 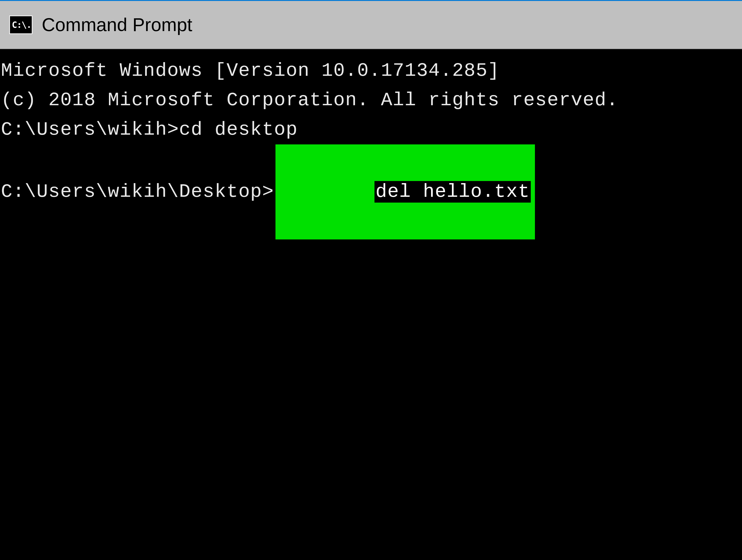 What do you see at coordinates (372, 100) in the screenshot?
I see `terminal-line: (c) 2018 Microsoft Corporation. All righ…` at bounding box center [372, 100].